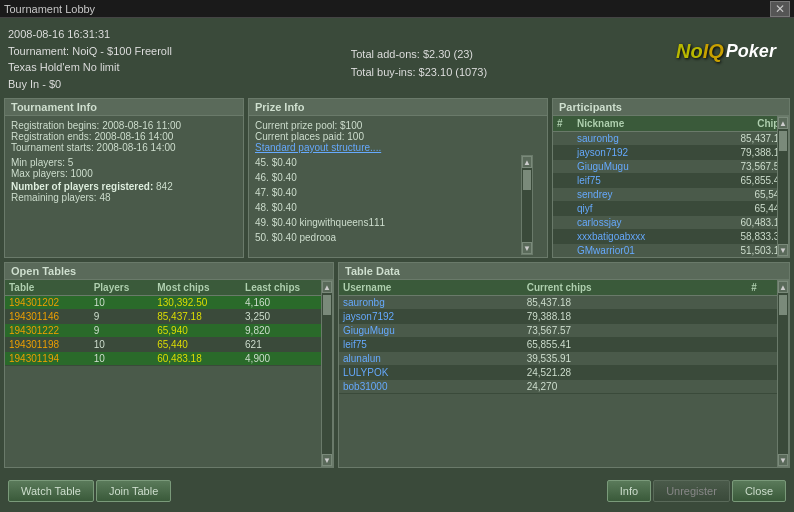 This screenshot has width=794, height=512. What do you see at coordinates (394, 200) in the screenshot?
I see `prize-list: 45. $0.4046. $0.4047. $0.4048. $0.4049. …` at bounding box center [394, 200].